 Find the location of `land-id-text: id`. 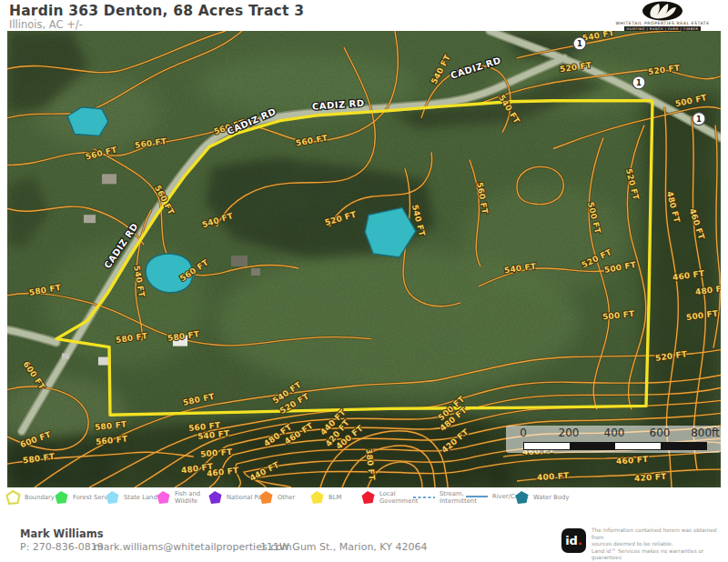

land-id-text: id is located at coordinates (571, 540).